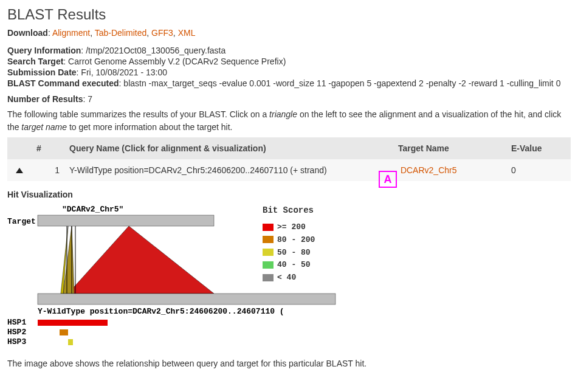 This screenshot has height=392, width=578. What do you see at coordinates (141, 260) in the screenshot?
I see `alignment-polygon-hsp1` at bounding box center [141, 260].